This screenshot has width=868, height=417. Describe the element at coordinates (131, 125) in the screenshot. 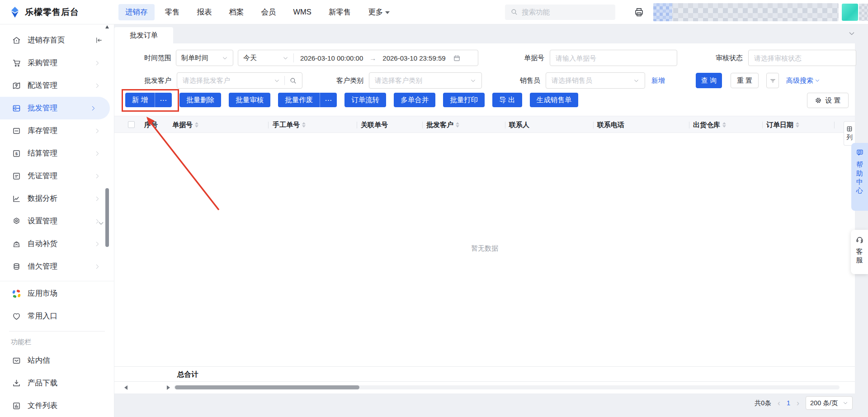

I see `select-all-checkbox` at that location.